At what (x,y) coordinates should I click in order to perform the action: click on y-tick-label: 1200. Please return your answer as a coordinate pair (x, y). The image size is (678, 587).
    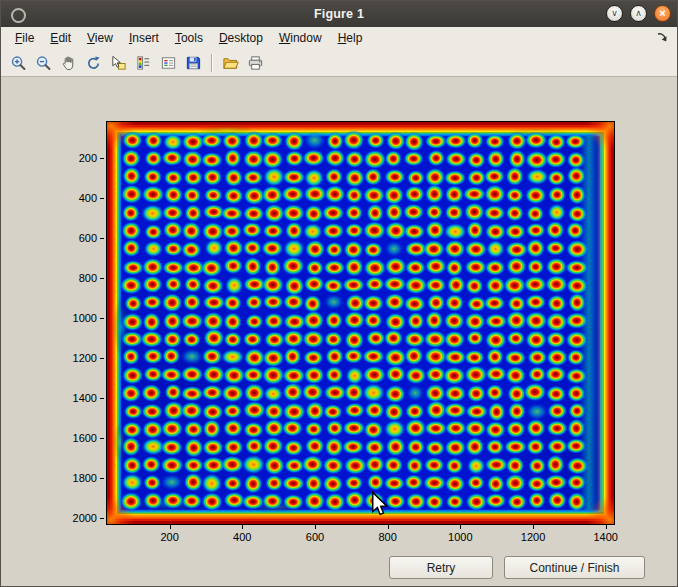
    Looking at the image, I should click on (85, 358).